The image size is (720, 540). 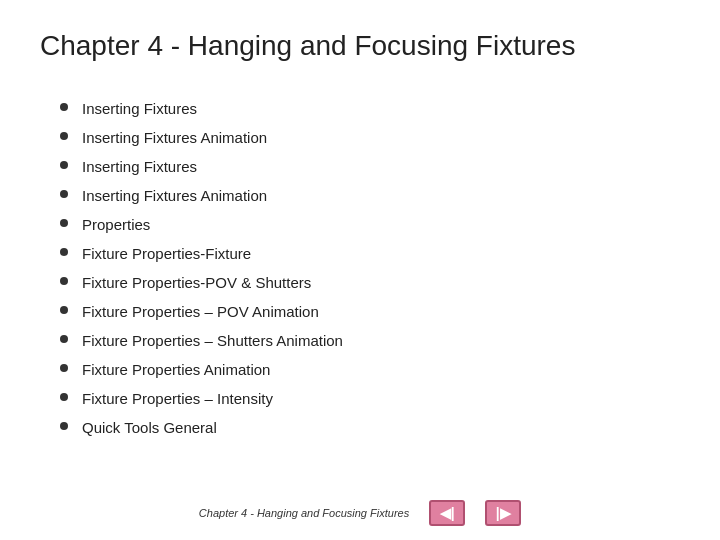 What do you see at coordinates (370, 282) in the screenshot?
I see `list-item: Fixture Properties-POV & Shutters` at bounding box center [370, 282].